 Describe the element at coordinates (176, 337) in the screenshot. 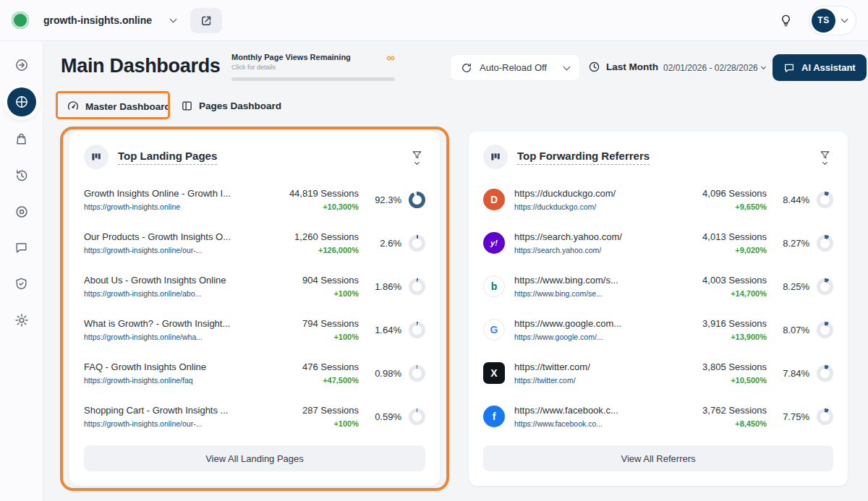

I see `landing-page-url-link: https://growth-insights.online/wha...` at that location.